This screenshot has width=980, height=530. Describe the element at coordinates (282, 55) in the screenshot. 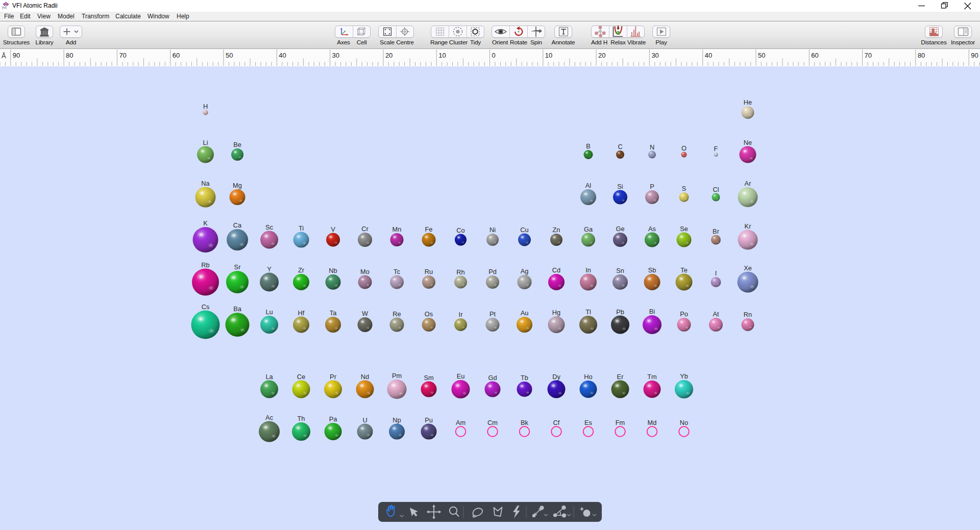

I see `svg-text: 40` at that location.